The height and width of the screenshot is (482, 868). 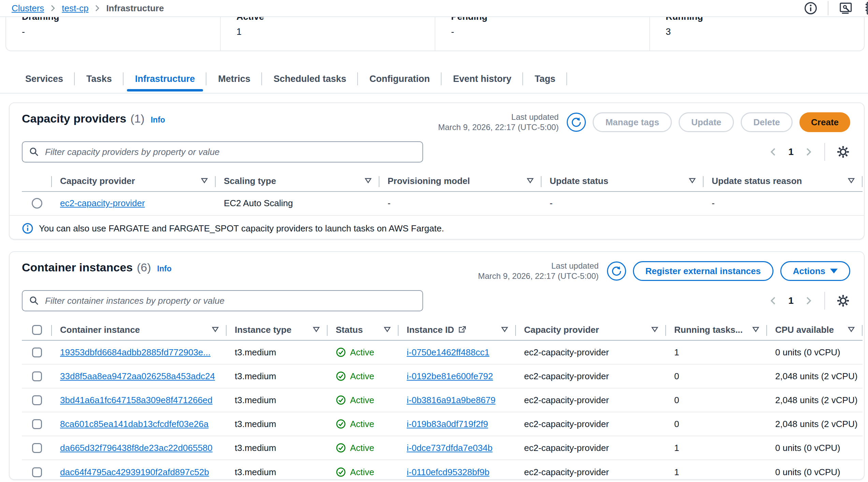 I want to click on create-button: Create, so click(x=825, y=122).